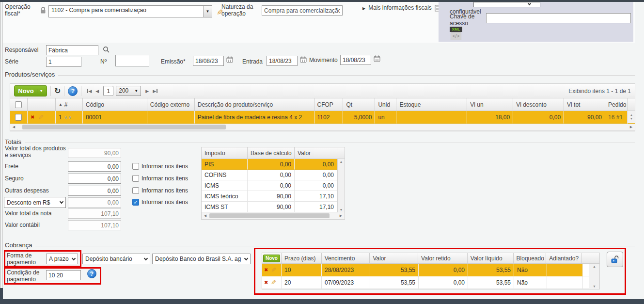  I want to click on mais-informacoes-toggle: ▶ Mais informações fiscais, so click(401, 8).